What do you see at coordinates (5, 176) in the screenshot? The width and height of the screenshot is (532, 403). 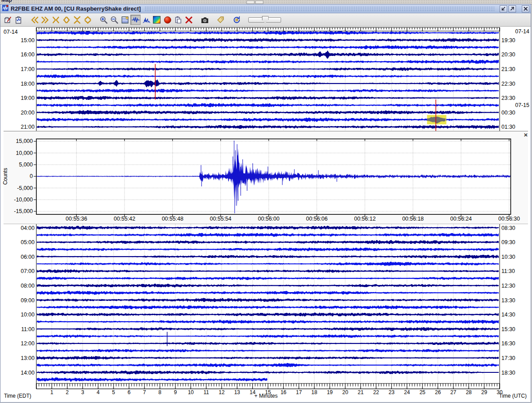 I see `wave-ylabel: Counts` at bounding box center [5, 176].